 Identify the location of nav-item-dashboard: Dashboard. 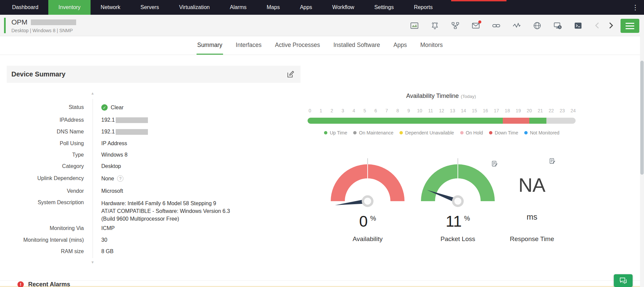
(25, 7).